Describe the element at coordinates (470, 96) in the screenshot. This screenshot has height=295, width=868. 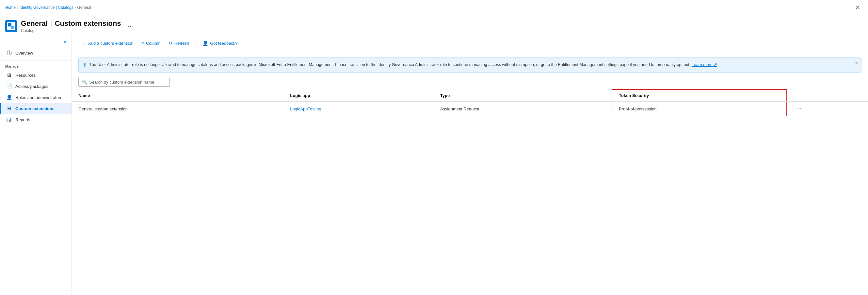
I see `table-header: Name Logic app Type Token Security` at that location.